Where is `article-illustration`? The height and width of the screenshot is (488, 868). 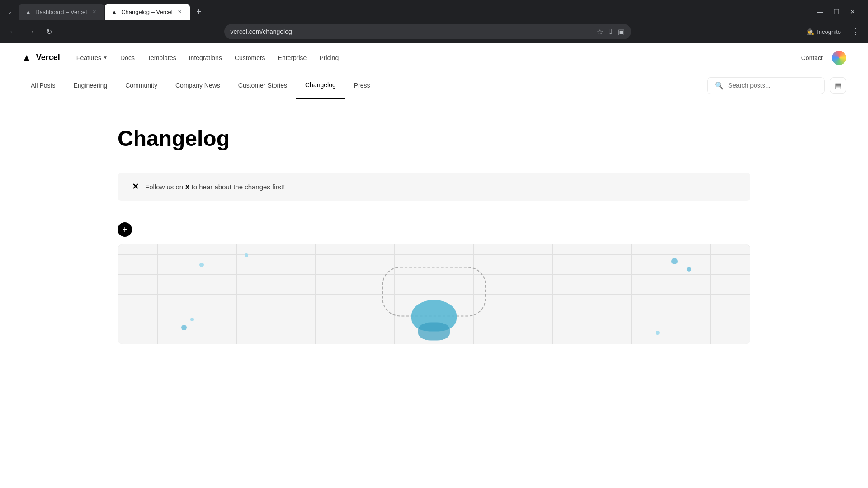 article-illustration is located at coordinates (434, 294).